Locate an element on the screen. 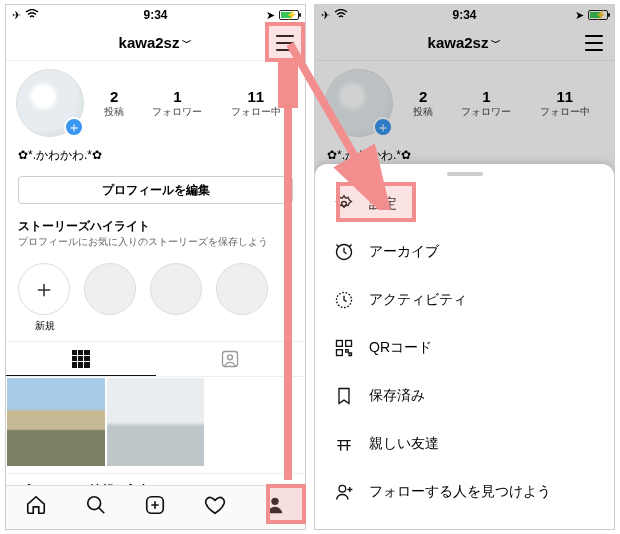 This screenshot has width=620, height=534. profile-tabs is located at coordinates (156, 359).